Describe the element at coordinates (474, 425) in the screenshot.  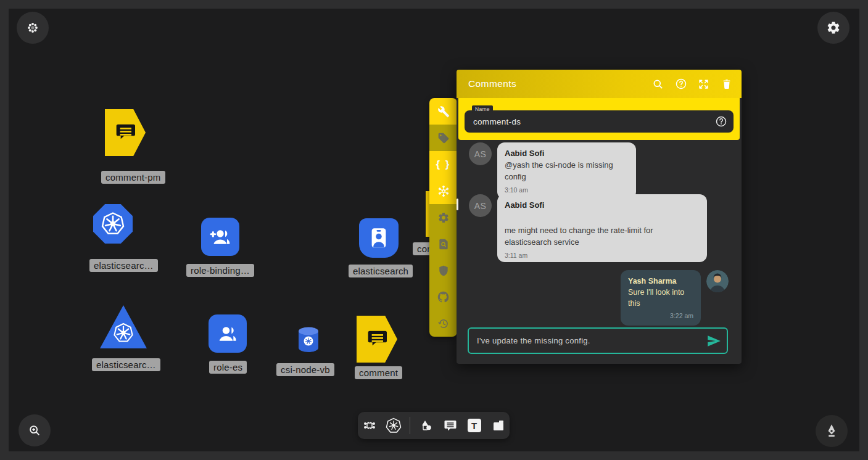
I see `text-tool-icon: T` at that location.